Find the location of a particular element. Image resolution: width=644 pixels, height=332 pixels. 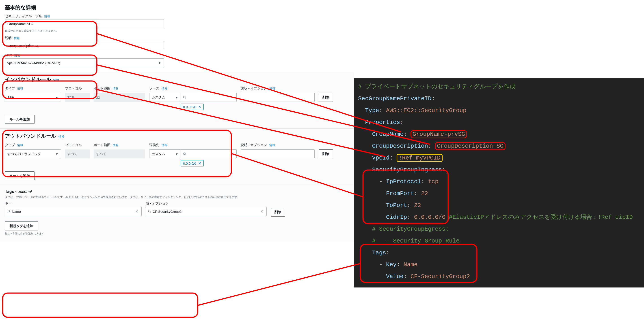

rule-dest-mode-select: カスタム ▼ is located at coordinates (165, 154).